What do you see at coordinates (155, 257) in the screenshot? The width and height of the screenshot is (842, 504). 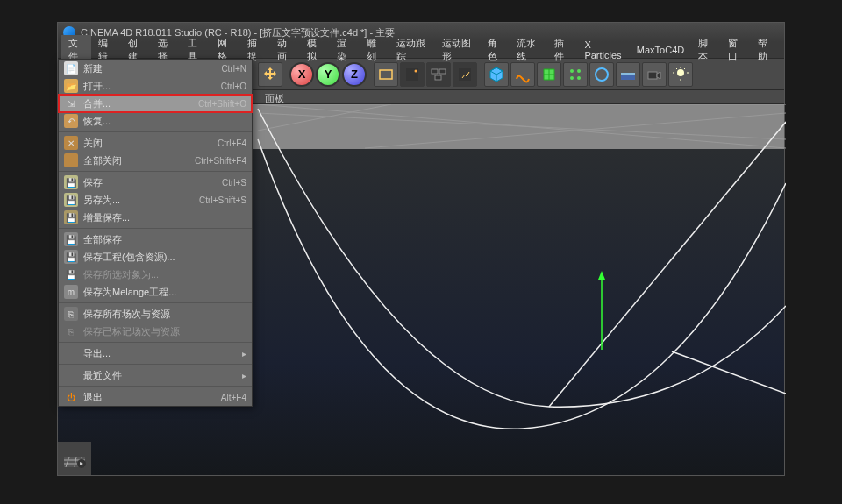 I see `menu-item-save-proj: 💾保存工程(包含资源)...` at bounding box center [155, 257].